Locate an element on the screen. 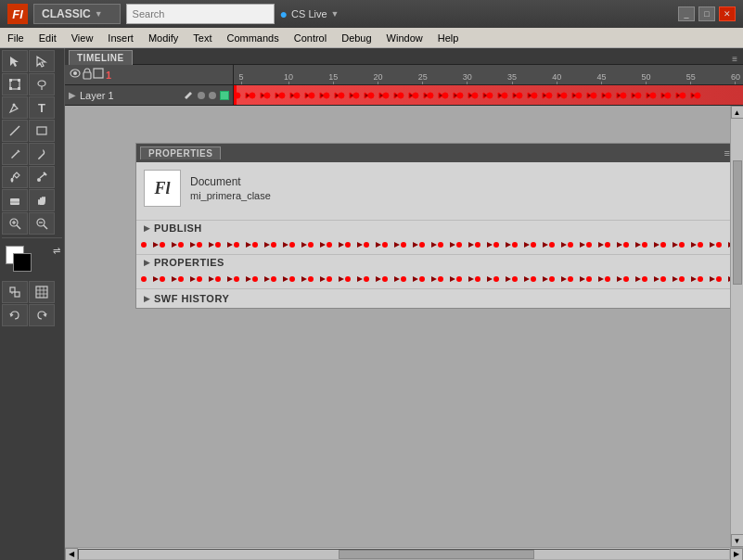 This screenshot has width=743, height=560. horizontal-scroll-track is located at coordinates (404, 554).